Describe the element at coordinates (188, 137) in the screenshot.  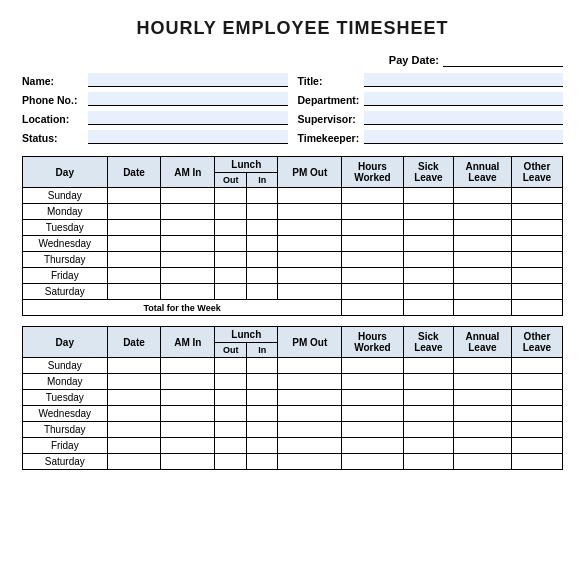
I see `status-input` at that location.